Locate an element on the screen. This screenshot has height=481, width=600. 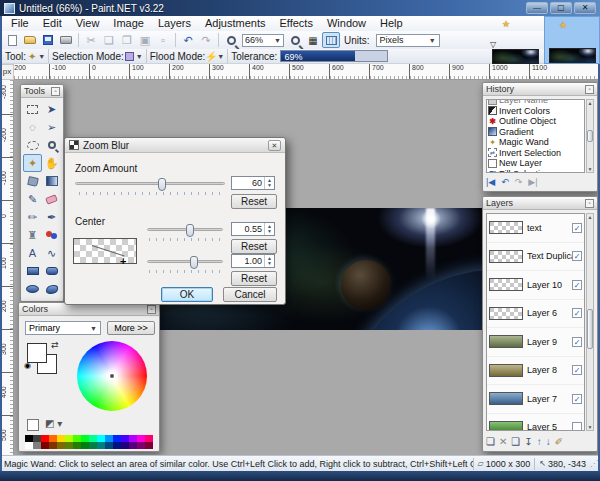
redo-history-button: ↷ is located at coordinates (519, 182).